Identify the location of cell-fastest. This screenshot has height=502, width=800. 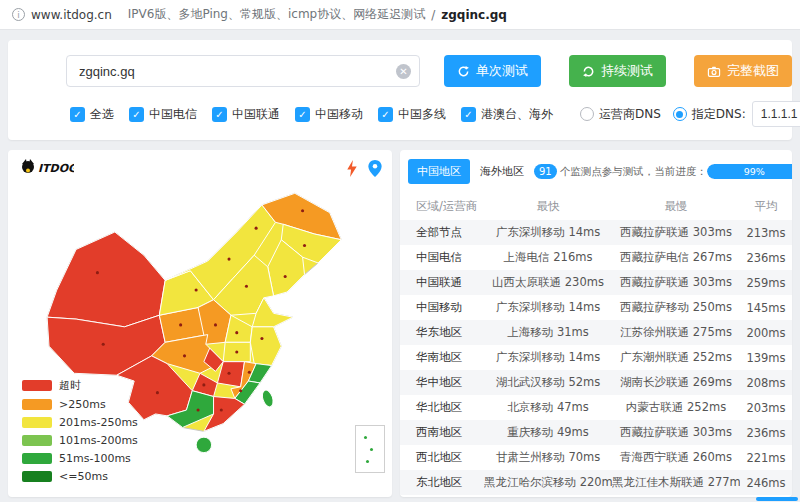
(548, 496).